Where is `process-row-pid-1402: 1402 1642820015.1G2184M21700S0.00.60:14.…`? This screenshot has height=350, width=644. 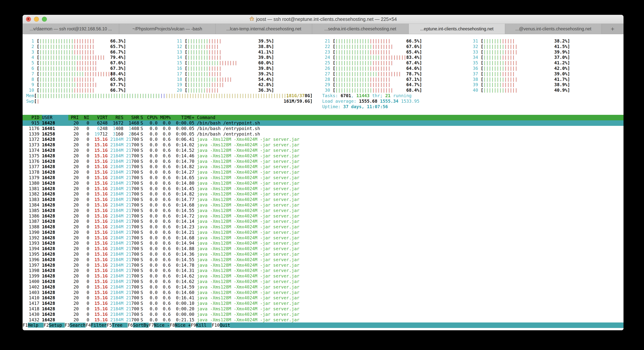 process-row-pid-1402: 1402 1642820015.1G2184M21700S0.00.60:14.… is located at coordinates (323, 287).